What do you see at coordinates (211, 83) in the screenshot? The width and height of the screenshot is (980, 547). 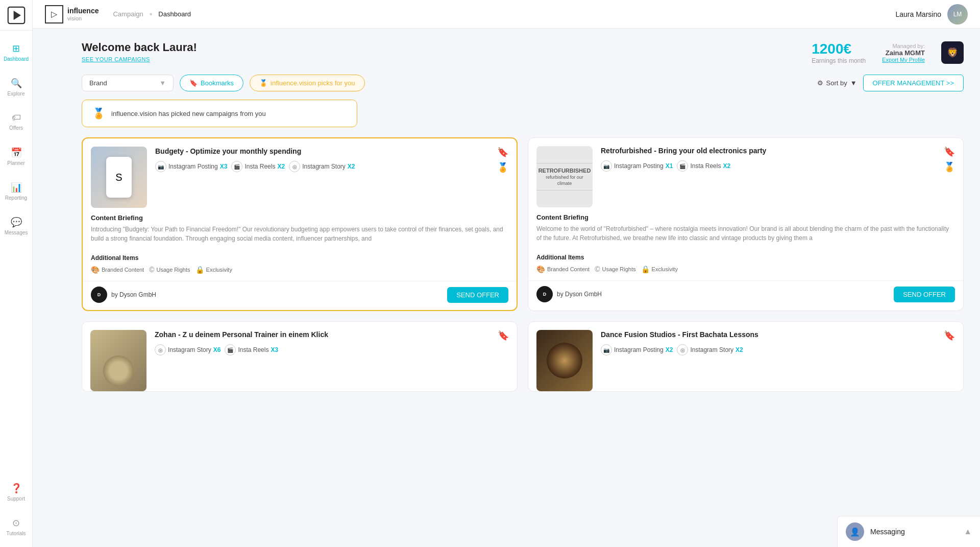 I see `bookmarks-button: 🔖 Bookmarks` at bounding box center [211, 83].